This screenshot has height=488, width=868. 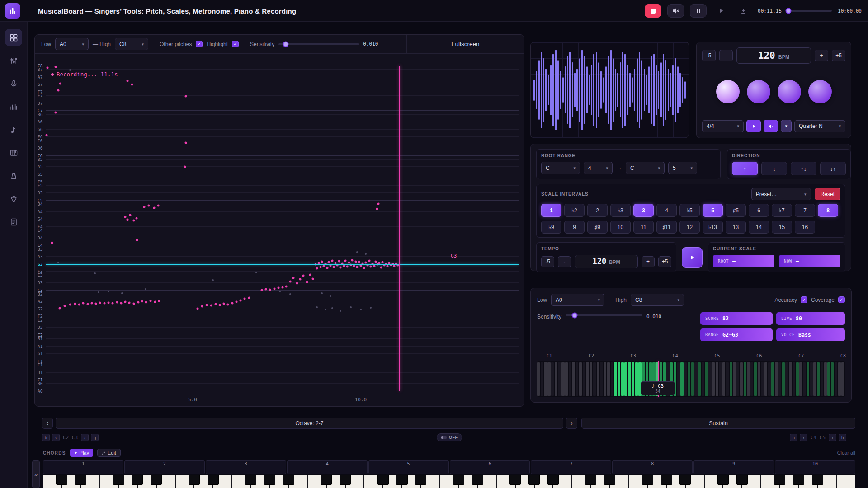 I want to click on black-key-C#3, so click(x=194, y=480).